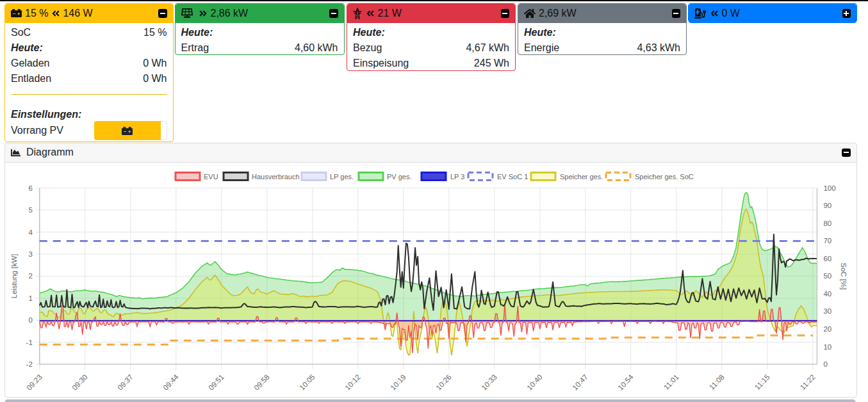  What do you see at coordinates (828, 347) in the screenshot?
I see `svg-text: 10` at bounding box center [828, 347].